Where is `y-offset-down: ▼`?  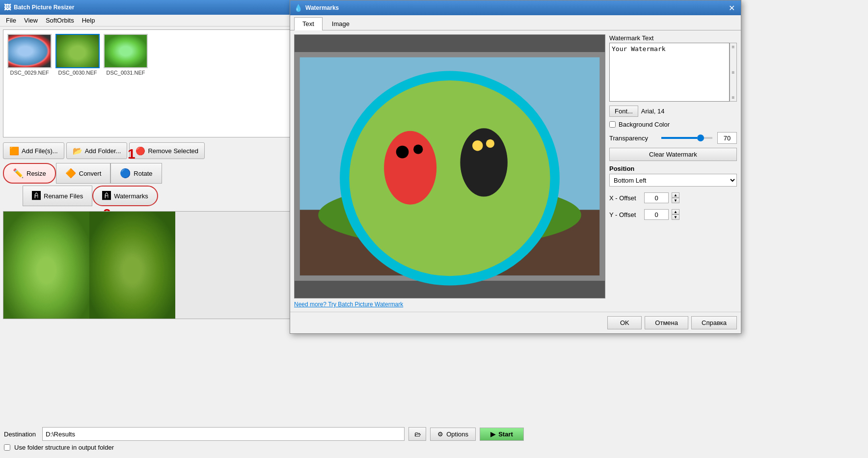 y-offset-down: ▼ is located at coordinates (676, 217).